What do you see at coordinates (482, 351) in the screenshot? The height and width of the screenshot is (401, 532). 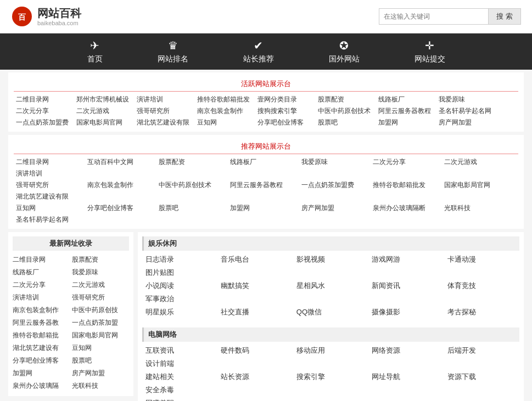 I see `category-item: 后端开发` at bounding box center [482, 351].